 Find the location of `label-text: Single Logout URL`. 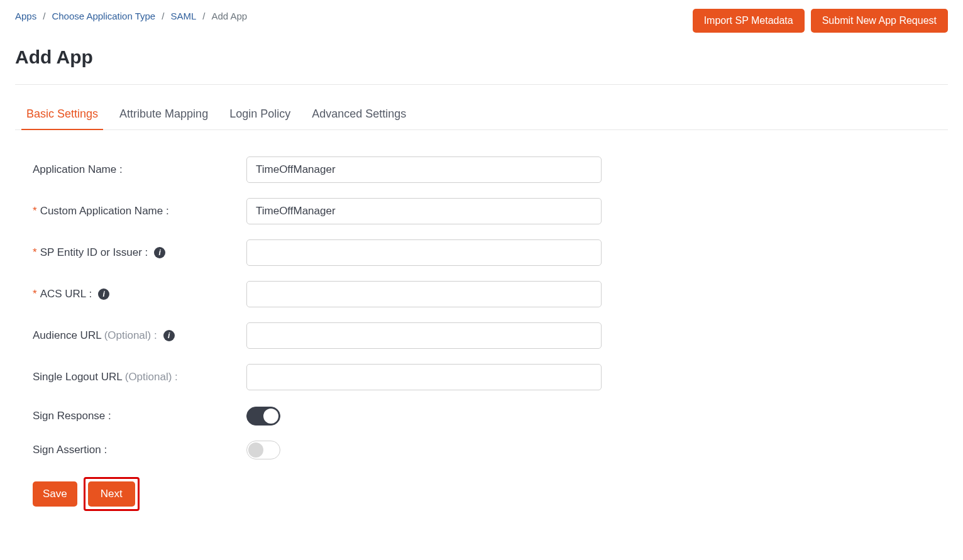

label-text: Single Logout URL is located at coordinates (78, 377).